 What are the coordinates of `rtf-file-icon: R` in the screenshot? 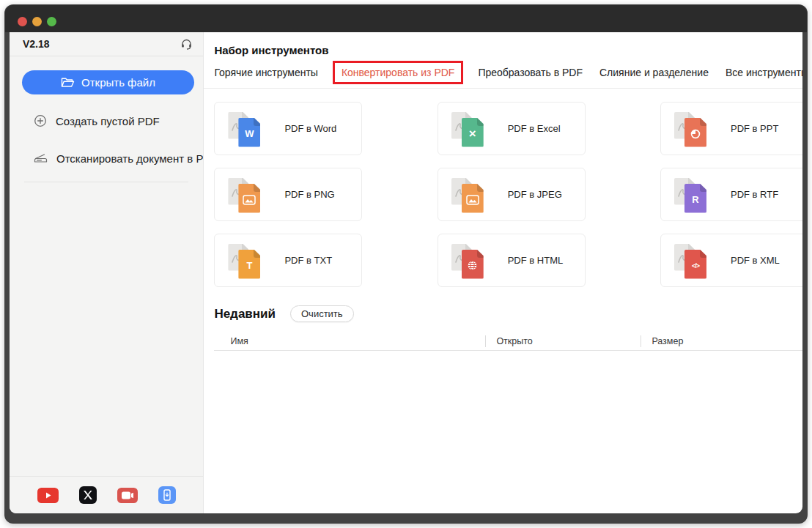 It's located at (692, 195).